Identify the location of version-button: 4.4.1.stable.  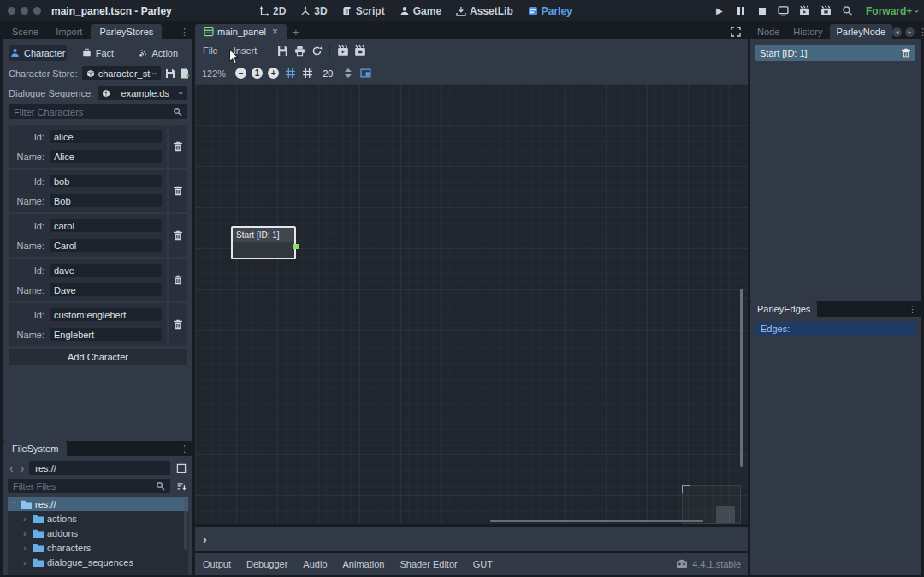
(712, 564).